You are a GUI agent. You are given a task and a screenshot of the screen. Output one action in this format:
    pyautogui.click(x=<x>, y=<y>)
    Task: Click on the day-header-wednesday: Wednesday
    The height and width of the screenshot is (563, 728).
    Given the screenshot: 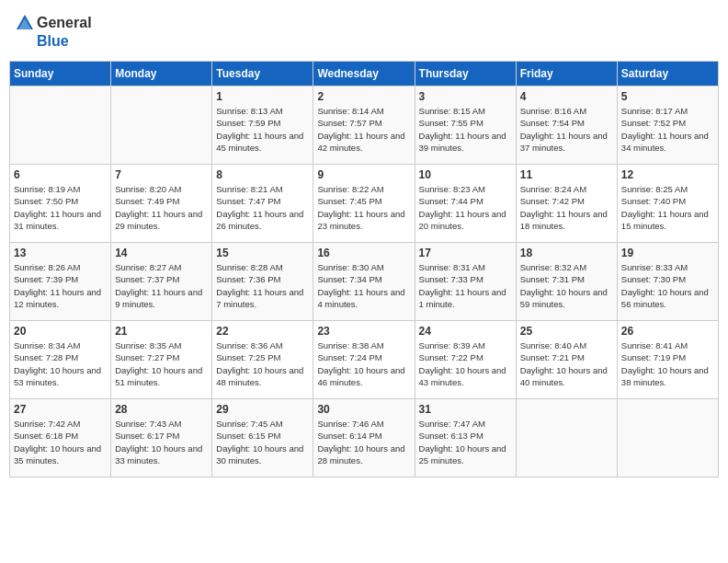 What is the action you would take?
    pyautogui.click(x=364, y=74)
    